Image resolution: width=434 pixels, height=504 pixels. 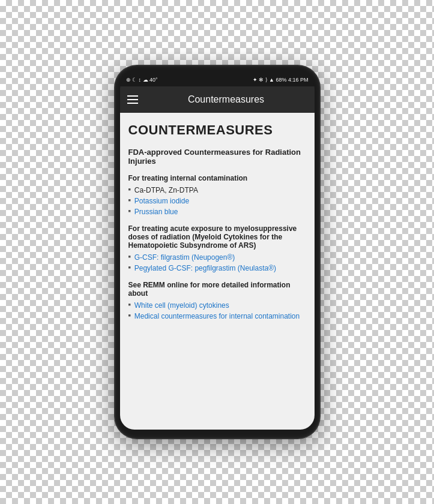 I want to click on list-item: White cell (myeloid) cytokines, so click(x=217, y=305).